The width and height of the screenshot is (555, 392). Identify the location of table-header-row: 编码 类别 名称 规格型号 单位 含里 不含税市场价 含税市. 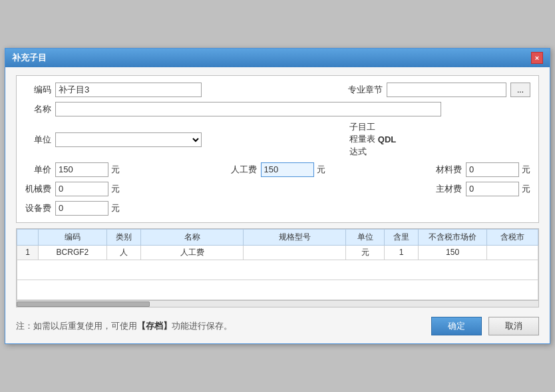
(278, 237).